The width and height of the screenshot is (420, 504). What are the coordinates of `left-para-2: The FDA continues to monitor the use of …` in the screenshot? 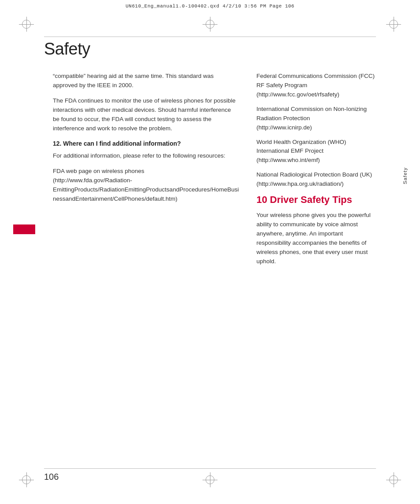 It's located at (146, 115).